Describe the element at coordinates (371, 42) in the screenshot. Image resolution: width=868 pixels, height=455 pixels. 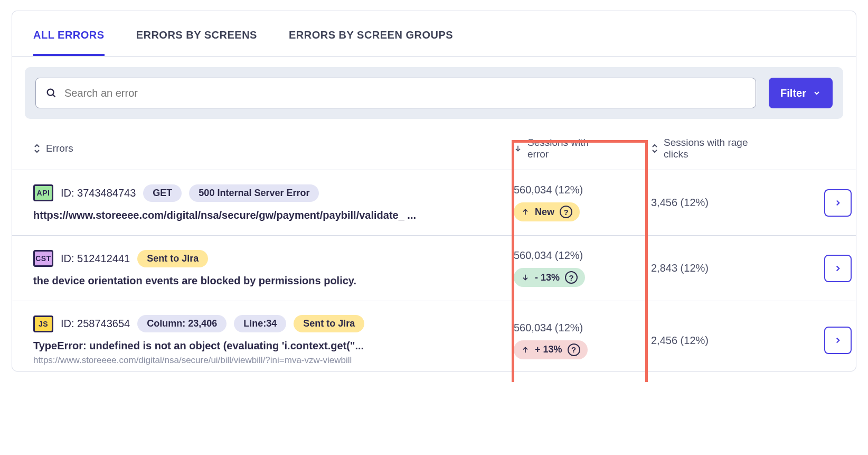
I see `tab-errors-by-screen-groups: ERRORS BY SCREEN GROUPS` at that location.